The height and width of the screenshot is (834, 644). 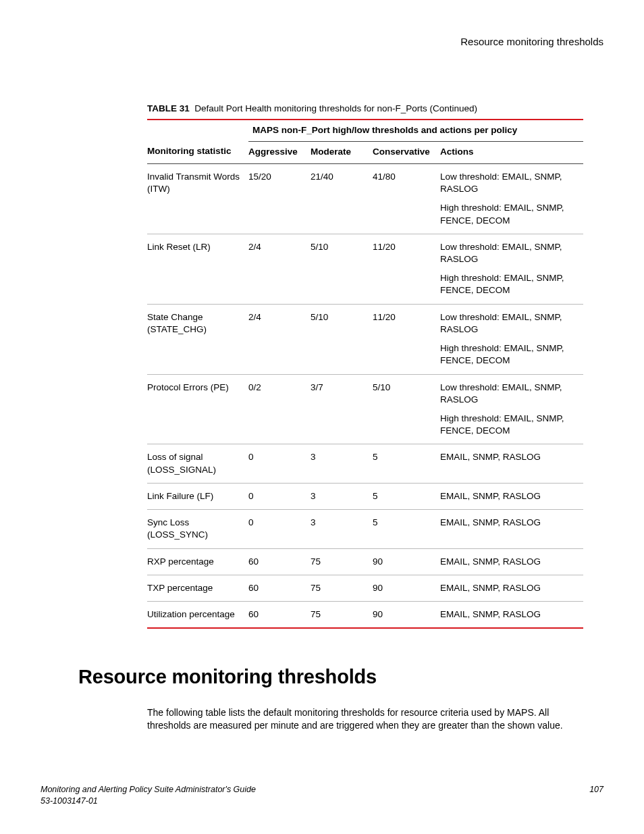 I want to click on cell-statistic: Link Reset (LR), so click(x=198, y=269).